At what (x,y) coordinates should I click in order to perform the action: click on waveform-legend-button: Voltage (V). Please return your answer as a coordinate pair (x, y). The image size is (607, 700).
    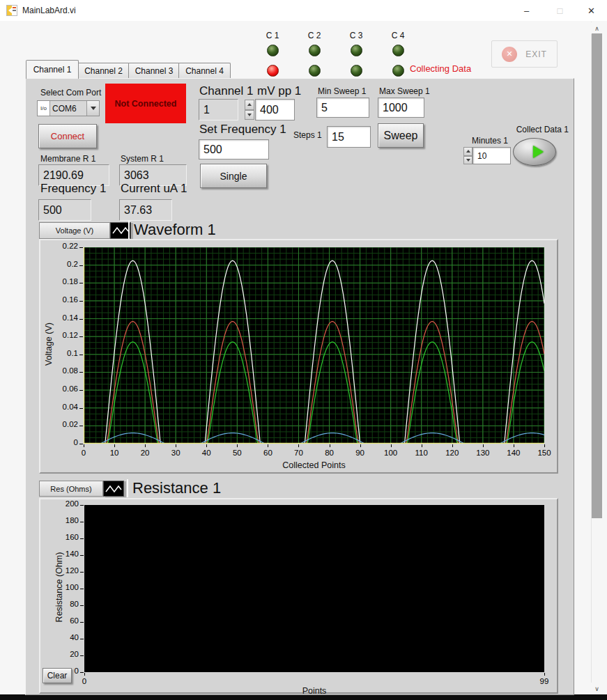
    Looking at the image, I should click on (75, 231).